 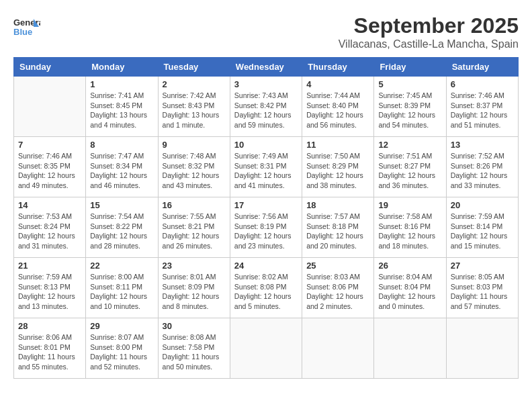 What do you see at coordinates (122, 110) in the screenshot?
I see `day-info: Sunrise: 7:41 AM Sunset: 8:45 PM Dayligh…` at bounding box center [122, 110].